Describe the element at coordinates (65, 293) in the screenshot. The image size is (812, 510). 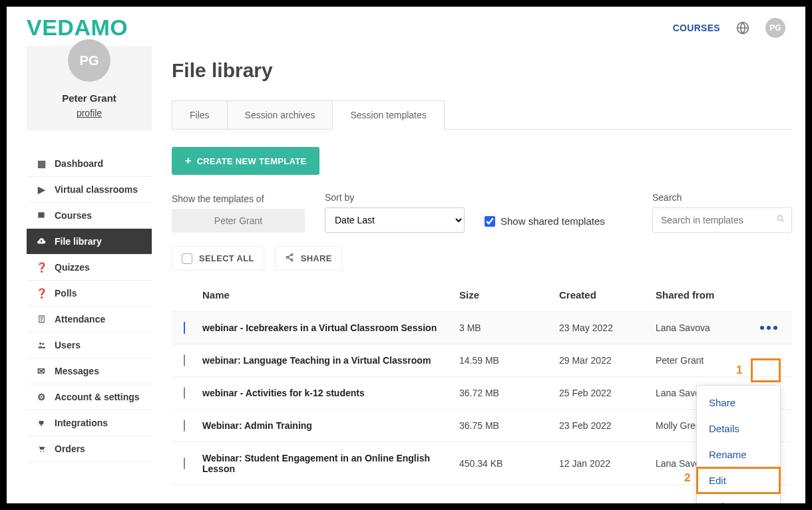
I see `sidebar-item-label: Polls` at that location.